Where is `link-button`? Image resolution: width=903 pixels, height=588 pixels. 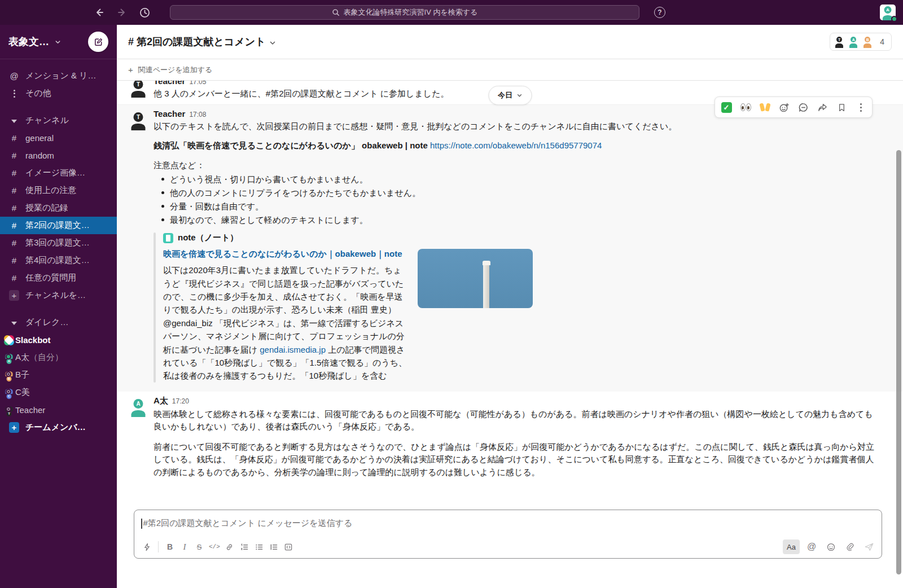 link-button is located at coordinates (230, 547).